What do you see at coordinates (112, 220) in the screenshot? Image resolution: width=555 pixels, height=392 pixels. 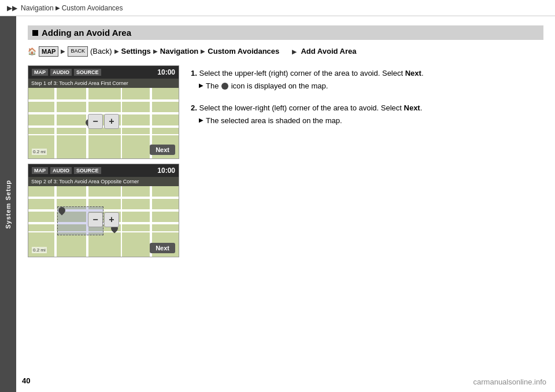 I see `zoom-in-btn-2: +` at bounding box center [112, 220].